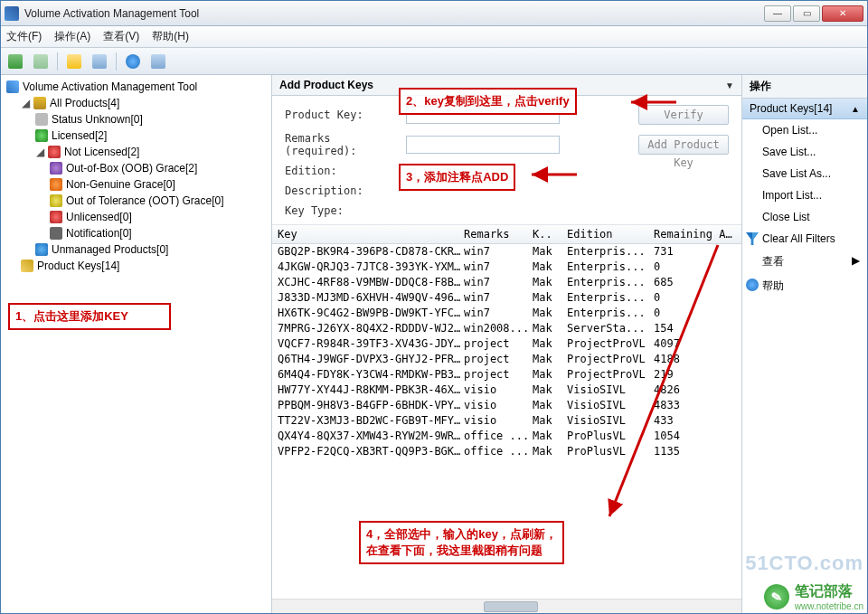 Image resolution: width=868 pixels, height=614 pixels. Describe the element at coordinates (773, 262) in the screenshot. I see `action-label: 查看` at that location.